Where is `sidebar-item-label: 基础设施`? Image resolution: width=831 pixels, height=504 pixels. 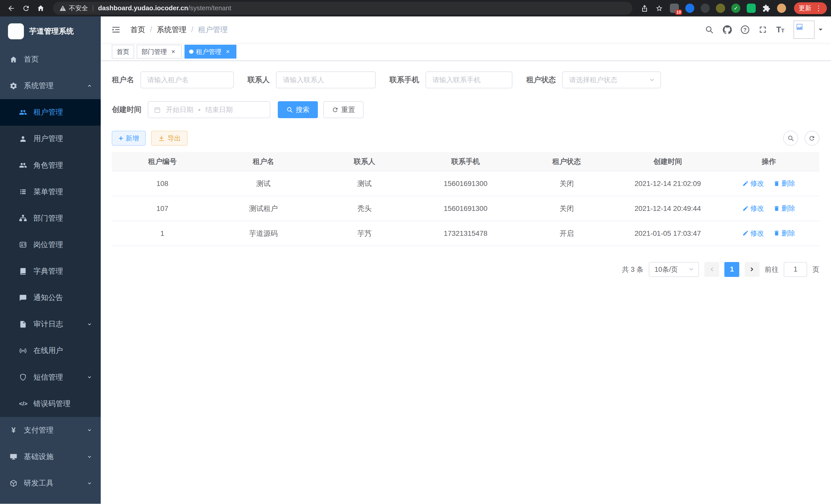 sidebar-item-label: 基础设施 is located at coordinates (38, 457).